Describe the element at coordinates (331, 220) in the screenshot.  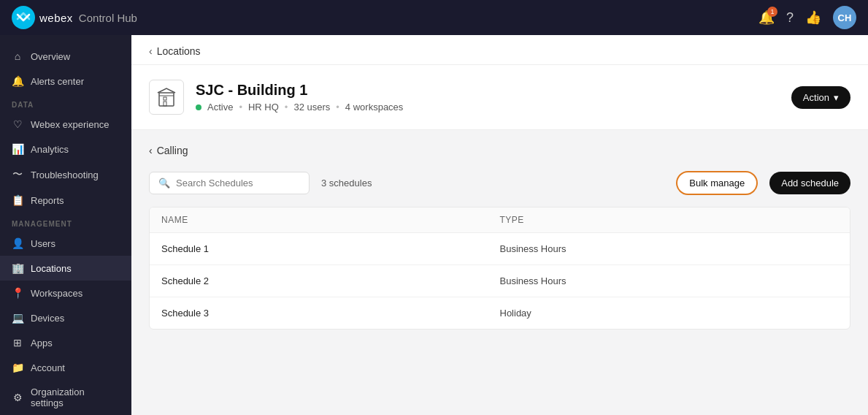
I see `col-header-name: Name` at that location.